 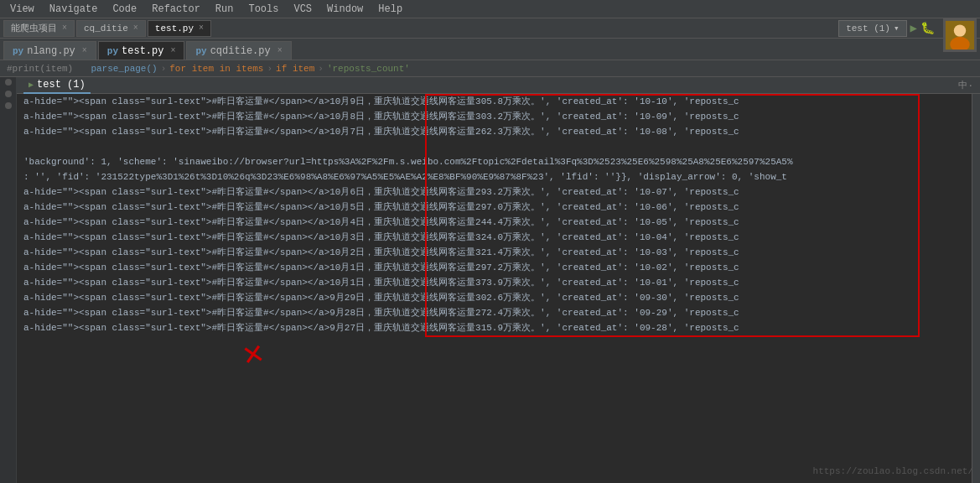 What do you see at coordinates (136, 29) in the screenshot?
I see `proj-tab-cqditie-close: ×` at bounding box center [136, 29].